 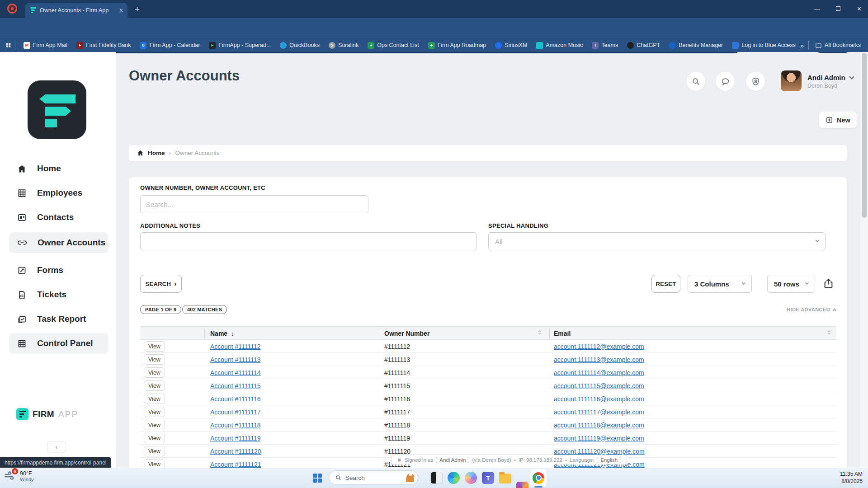 I want to click on notes-input, so click(x=308, y=241).